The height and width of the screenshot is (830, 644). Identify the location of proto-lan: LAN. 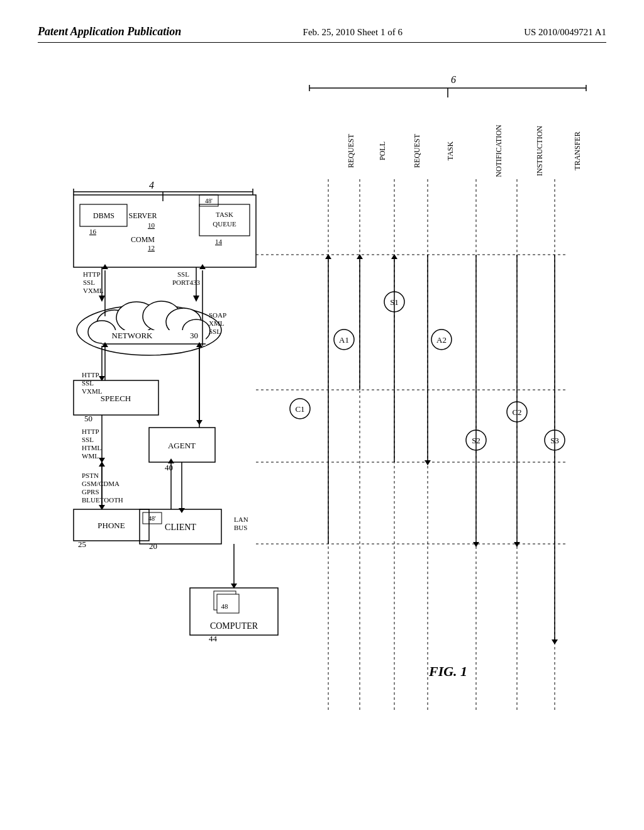
(242, 519).